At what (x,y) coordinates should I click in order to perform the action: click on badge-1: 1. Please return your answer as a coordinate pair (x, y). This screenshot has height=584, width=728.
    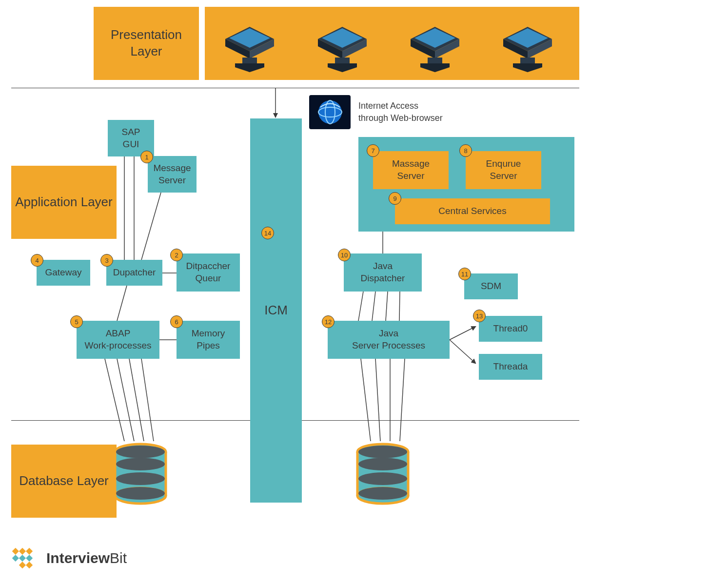
    Looking at the image, I should click on (147, 157).